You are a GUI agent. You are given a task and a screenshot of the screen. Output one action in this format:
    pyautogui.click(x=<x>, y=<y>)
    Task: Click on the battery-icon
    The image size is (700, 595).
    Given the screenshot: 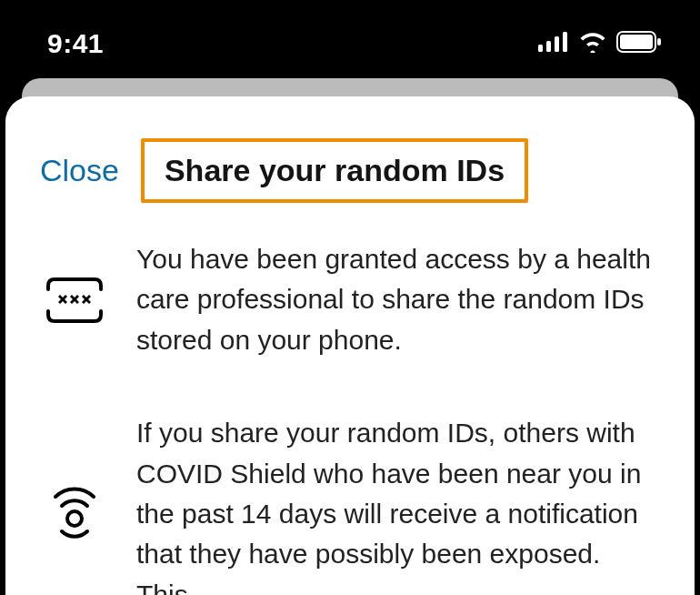 What is the action you would take?
    pyautogui.click(x=639, y=44)
    